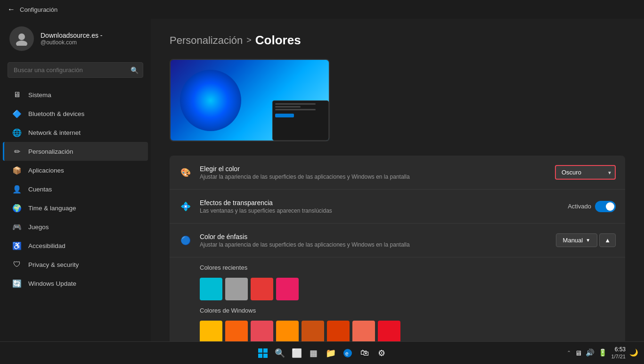  I want to click on taskbar-chevron-icon: ⌃, so click(569, 353).